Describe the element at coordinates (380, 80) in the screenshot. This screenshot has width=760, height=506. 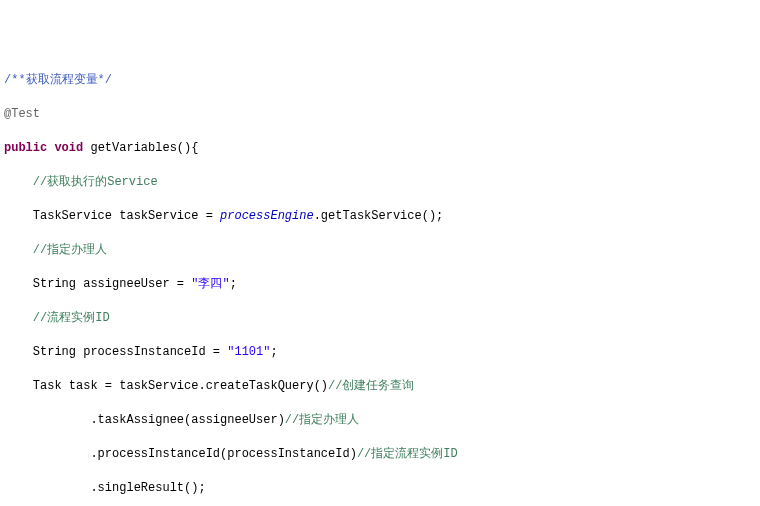
I see `code-line: /**获取流程变量*/` at that location.